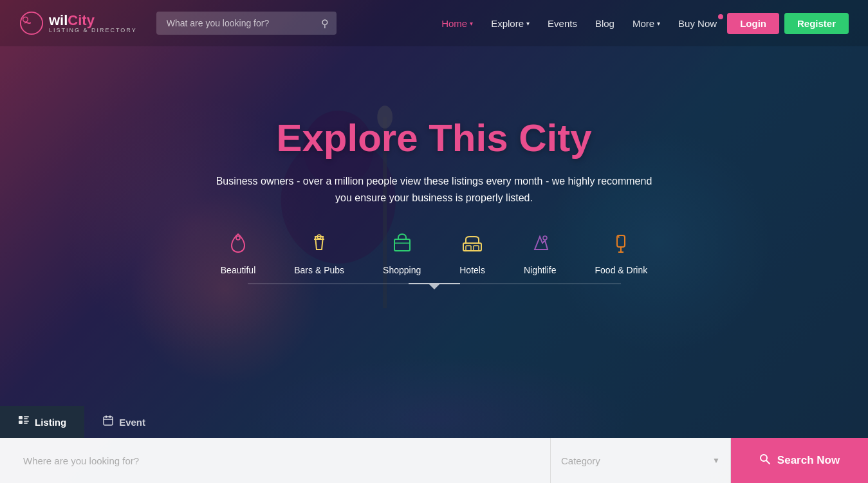  What do you see at coordinates (238, 245) in the screenshot?
I see `beautiful-icon` at bounding box center [238, 245].